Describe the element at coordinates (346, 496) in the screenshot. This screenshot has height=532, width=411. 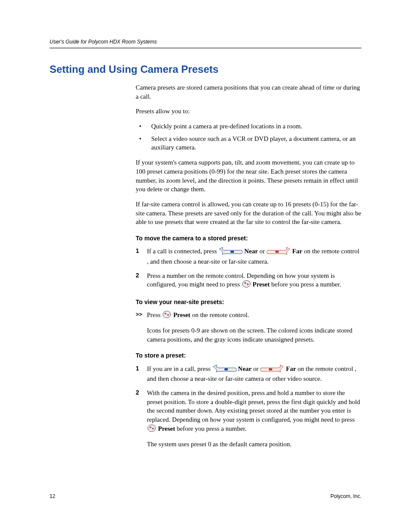
I see `company-name: Polycom, Inc.` at that location.